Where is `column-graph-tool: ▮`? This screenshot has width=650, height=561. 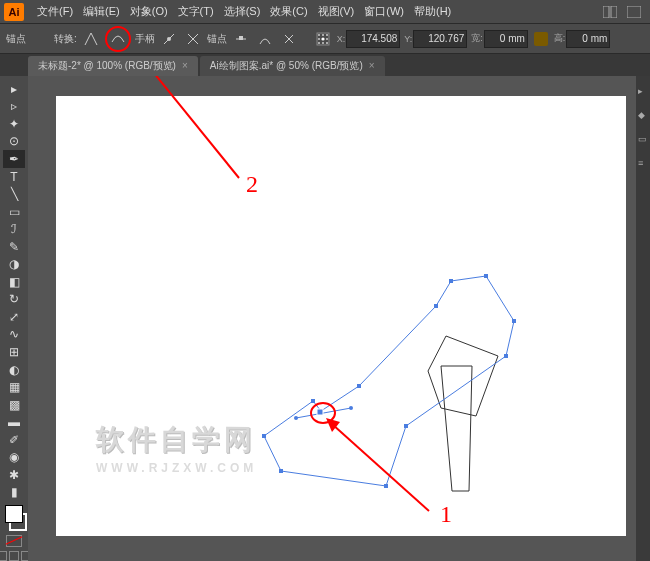 column-graph-tool: ▮ is located at coordinates (14, 493).